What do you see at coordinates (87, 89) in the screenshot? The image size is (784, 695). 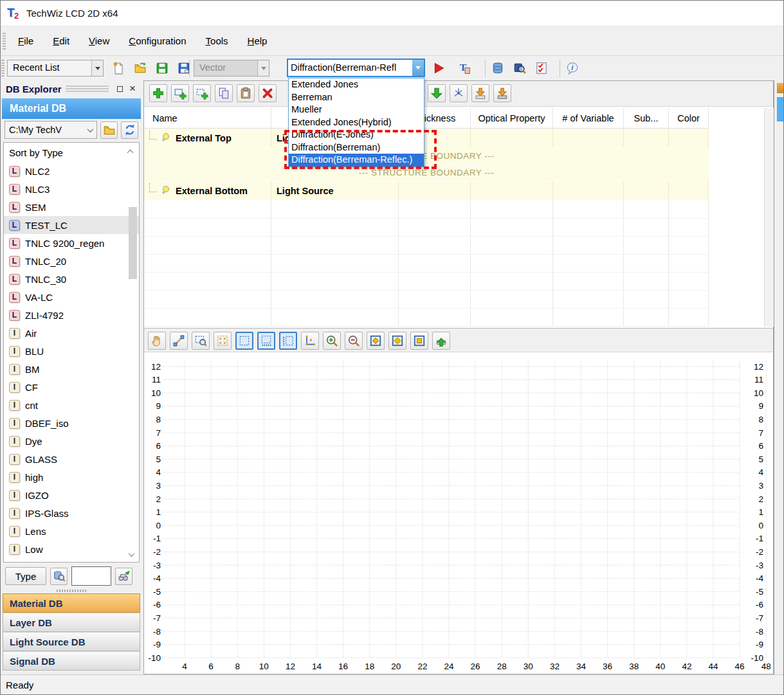 I see `panel-grip-icon` at bounding box center [87, 89].